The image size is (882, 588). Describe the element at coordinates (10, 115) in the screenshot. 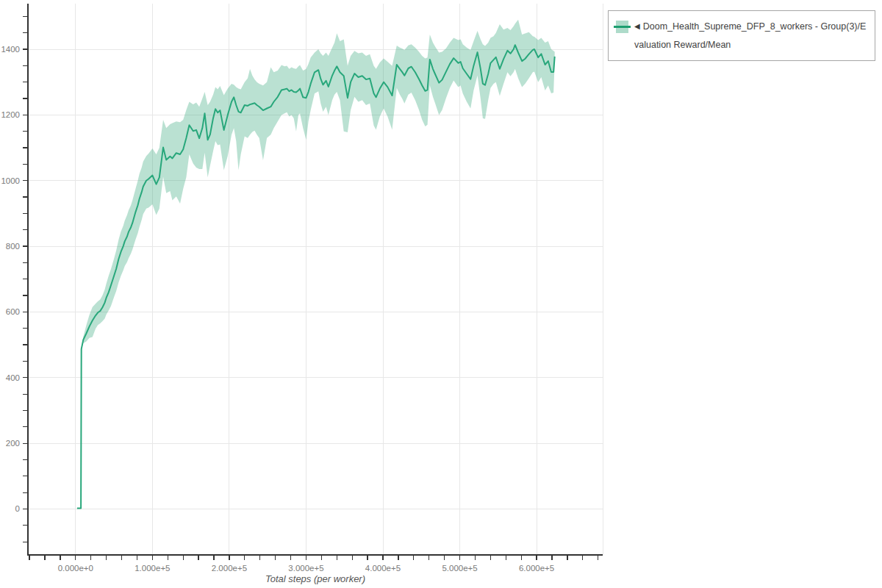

I see `y-tick-label: 1200` at that location.